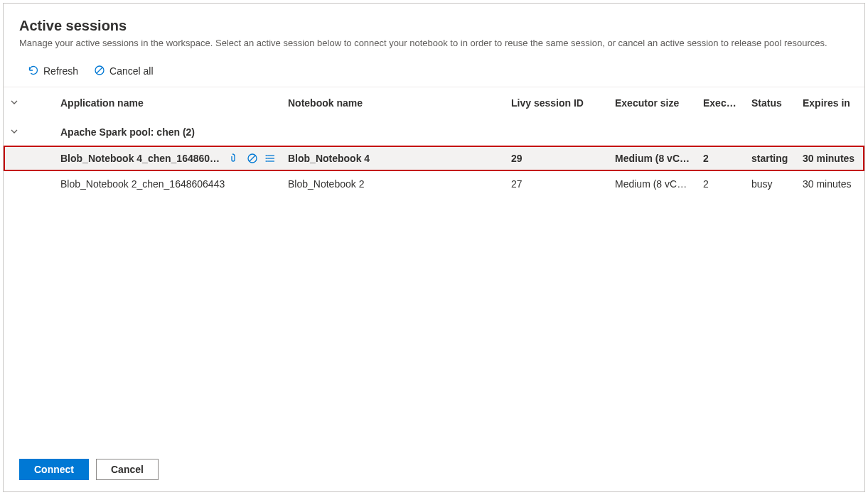 The image size is (868, 495). What do you see at coordinates (168, 184) in the screenshot?
I see `cell-app-name: Blob_Notebook 2_chen_1648606443` at bounding box center [168, 184].